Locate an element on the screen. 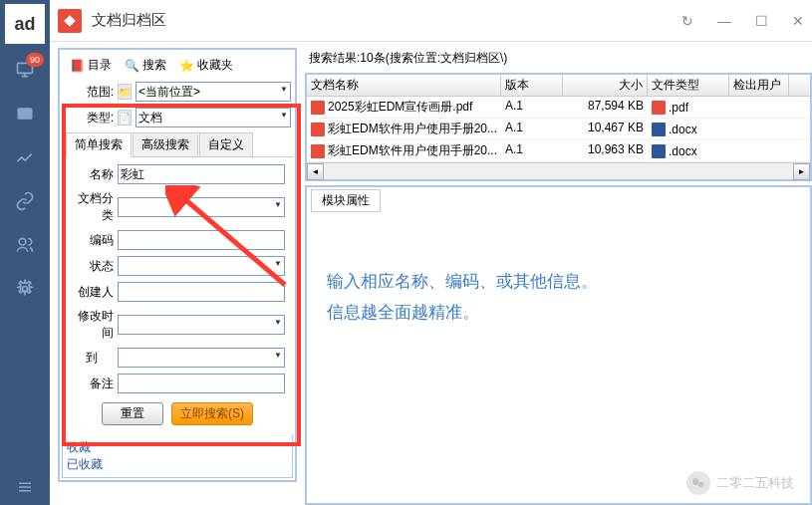  modtime-label: 修改时间 is located at coordinates (92, 325).